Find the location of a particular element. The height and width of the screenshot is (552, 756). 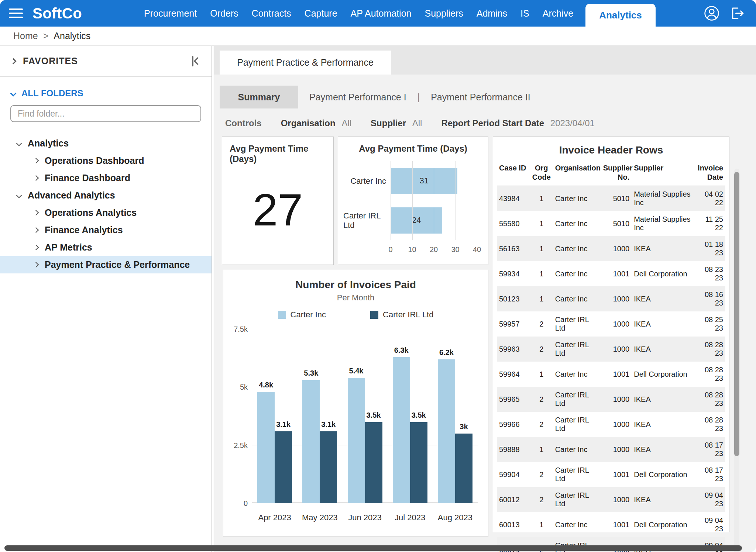

bar-apr-2023-carter-inc: 4.8k is located at coordinates (266, 448).